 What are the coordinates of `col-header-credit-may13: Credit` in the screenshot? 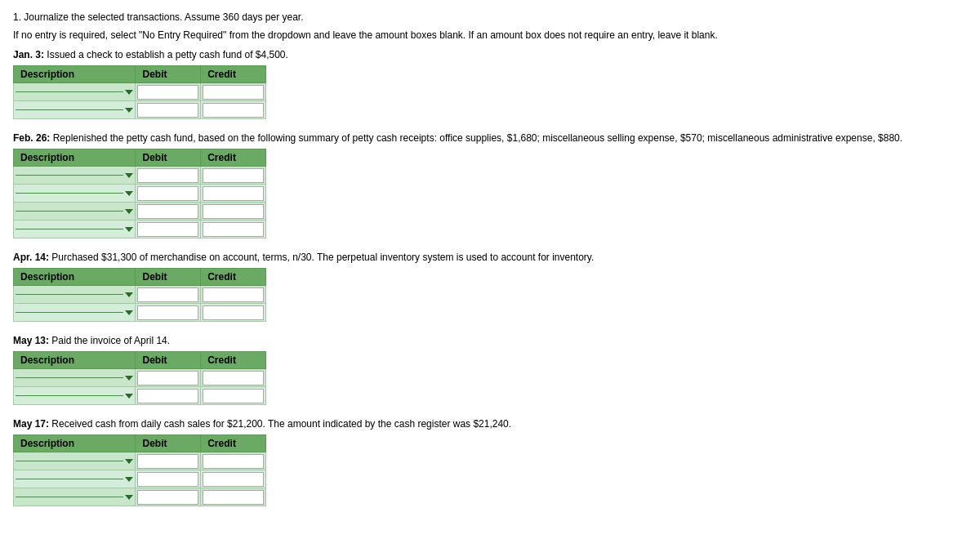 It's located at (234, 361).